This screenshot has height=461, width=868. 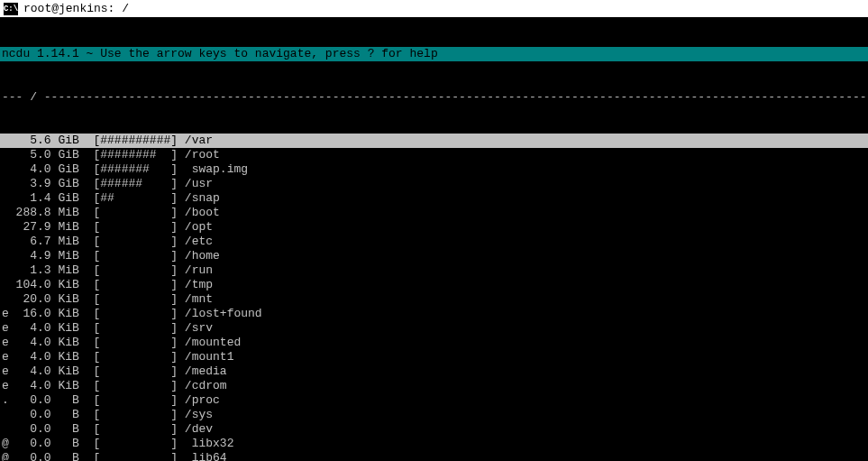 What do you see at coordinates (209, 444) in the screenshot?
I see `row-name: libx32` at bounding box center [209, 444].